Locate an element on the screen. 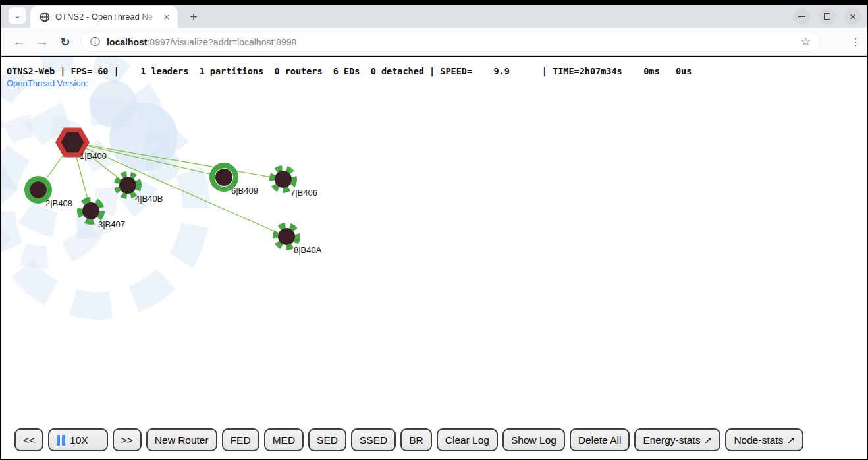 The image size is (868, 460). kebab-menu-icon: ⋮ is located at coordinates (855, 42).